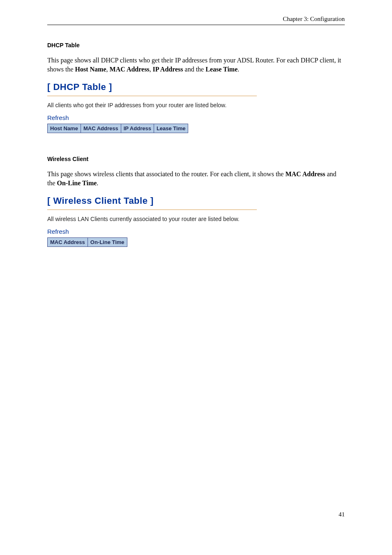 This screenshot has width=392, height=555. I want to click on dhcp-table-screenshot: [ DHCP Table ] All clients who got their…, so click(196, 108).